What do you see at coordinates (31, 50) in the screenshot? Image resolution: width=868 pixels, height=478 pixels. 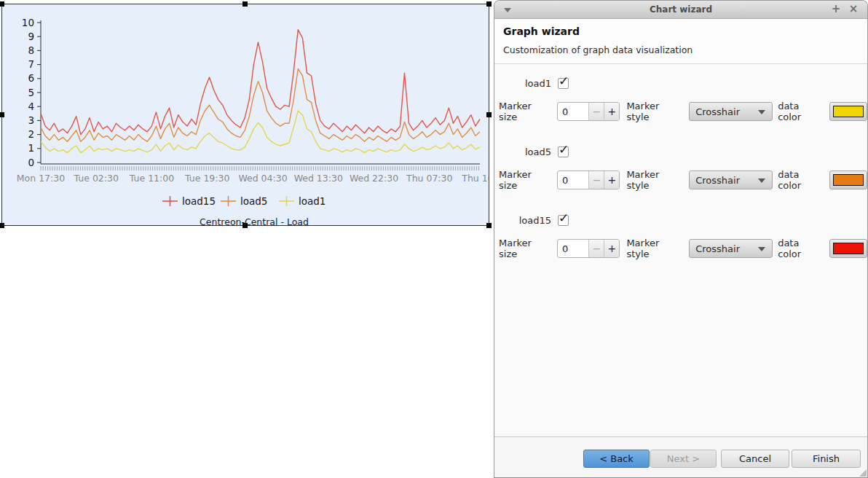 I see `svg-text: 8` at bounding box center [31, 50].